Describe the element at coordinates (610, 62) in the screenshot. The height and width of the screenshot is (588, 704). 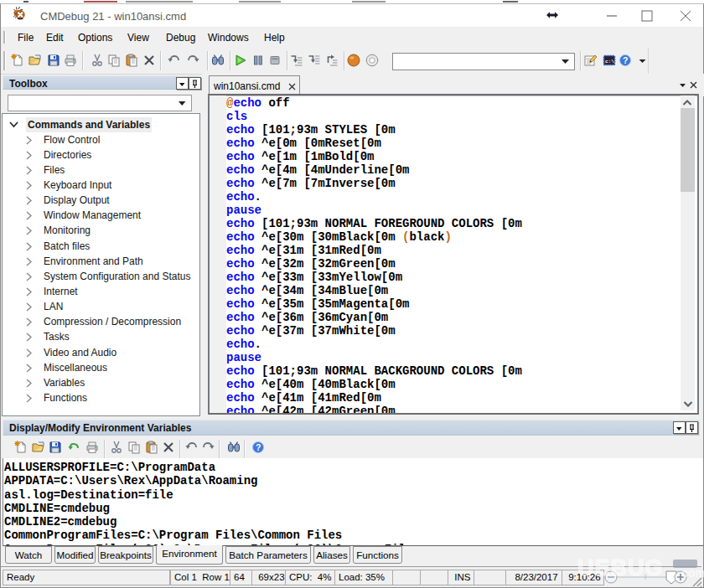
I see `svg-text: c:\_` at that location.